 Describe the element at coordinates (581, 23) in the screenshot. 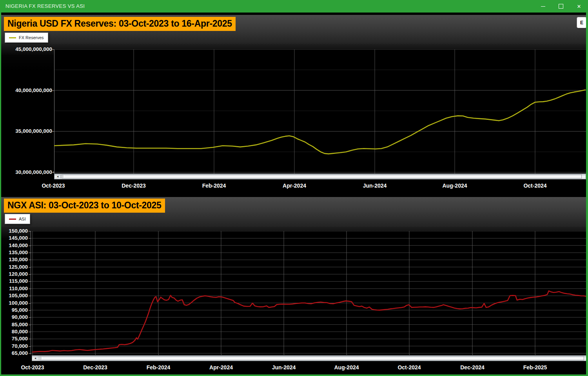

I see `export-button: E` at that location.